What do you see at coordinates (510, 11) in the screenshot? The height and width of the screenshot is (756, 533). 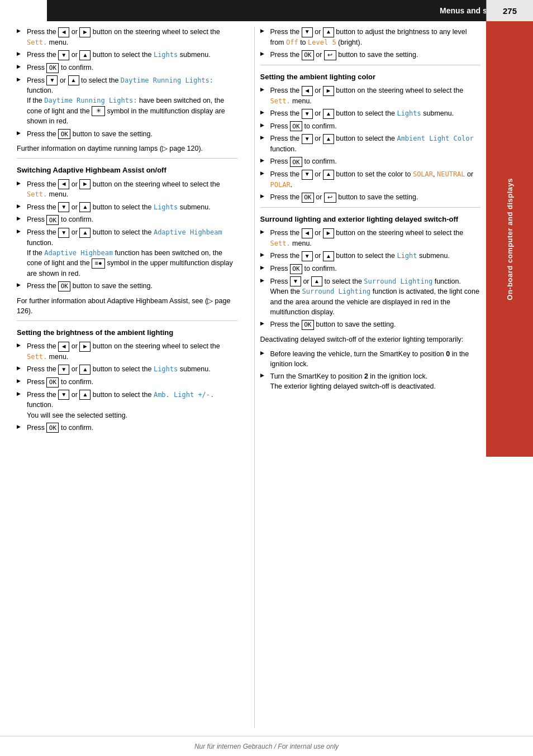 I see `page-number: 275` at bounding box center [510, 11].